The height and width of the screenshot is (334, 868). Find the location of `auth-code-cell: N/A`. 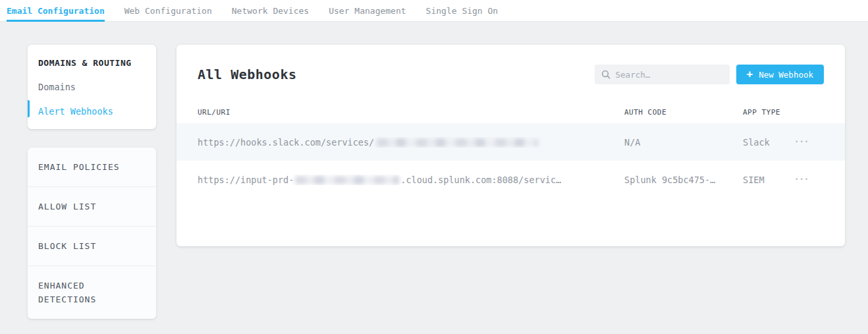

auth-code-cell: N/A is located at coordinates (684, 142).